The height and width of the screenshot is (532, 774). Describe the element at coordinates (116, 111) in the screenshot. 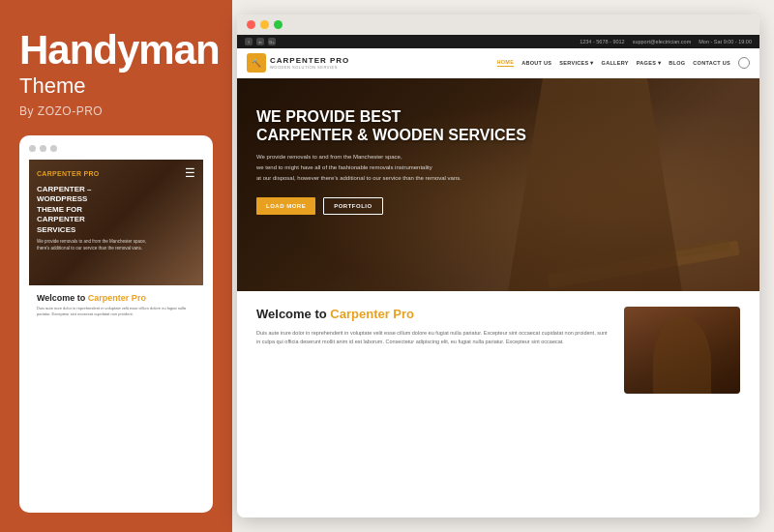

I see `theme-author: By ZOZO-PRO` at that location.